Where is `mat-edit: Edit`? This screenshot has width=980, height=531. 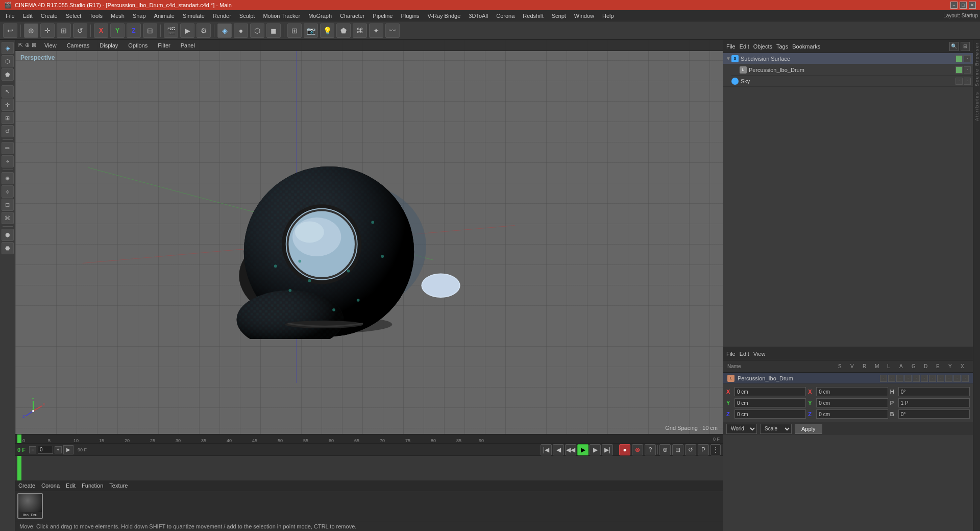 mat-edit: Edit is located at coordinates (70, 486).